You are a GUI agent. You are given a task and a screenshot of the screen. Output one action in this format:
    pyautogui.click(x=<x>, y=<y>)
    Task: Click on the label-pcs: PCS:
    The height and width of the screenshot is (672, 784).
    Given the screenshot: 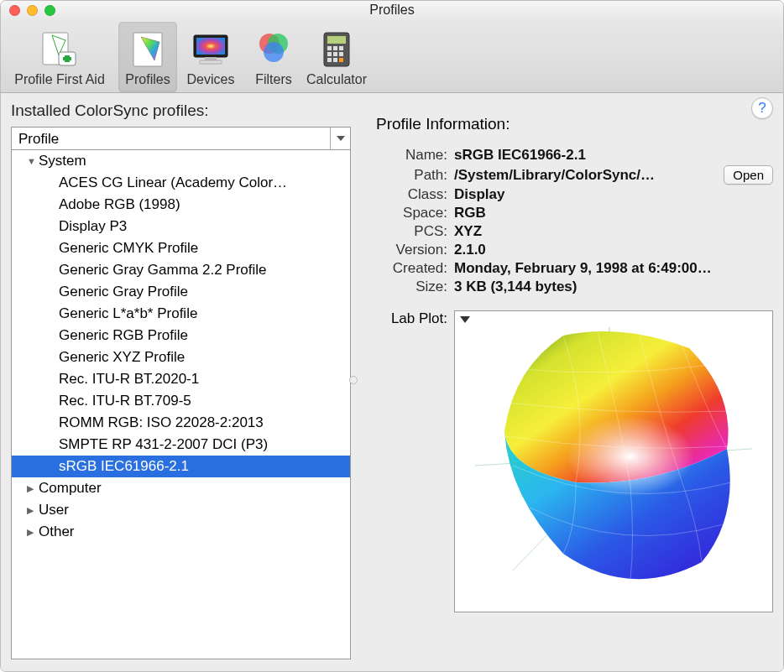 What is the action you would take?
    pyautogui.click(x=411, y=232)
    